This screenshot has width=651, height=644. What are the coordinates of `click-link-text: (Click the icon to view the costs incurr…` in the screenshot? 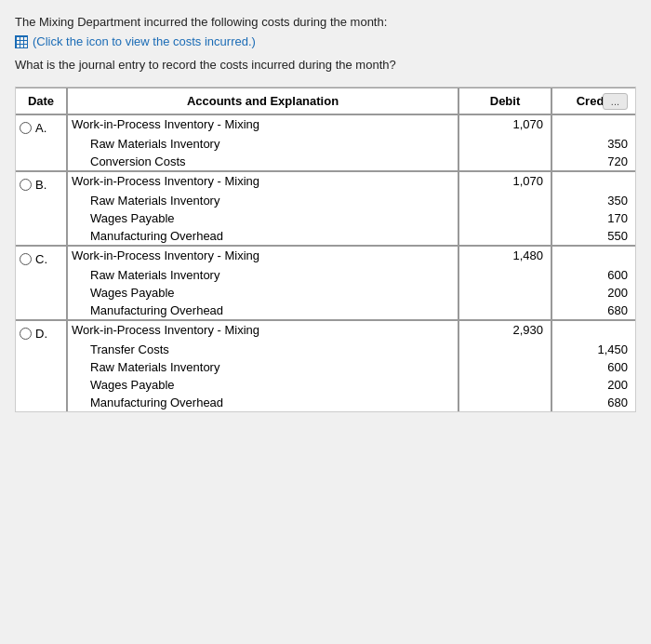 It's located at (144, 41).